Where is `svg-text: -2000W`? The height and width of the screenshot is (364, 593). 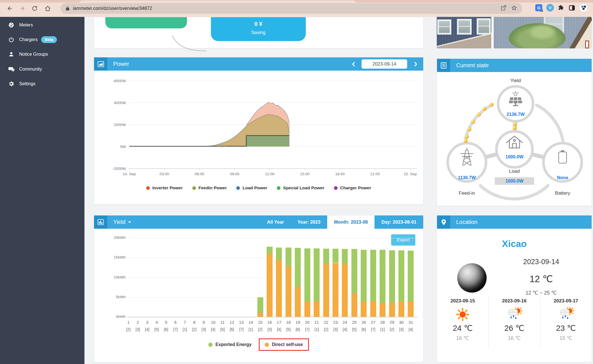
svg-text: -2000W is located at coordinates (119, 169).